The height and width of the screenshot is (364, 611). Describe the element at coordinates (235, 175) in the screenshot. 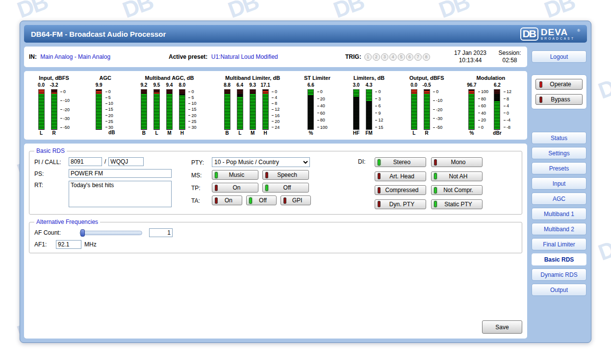

I see `ms-button-music: Music` at that location.